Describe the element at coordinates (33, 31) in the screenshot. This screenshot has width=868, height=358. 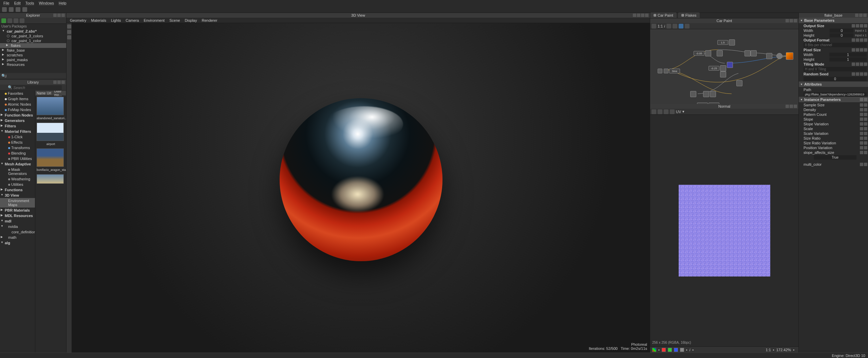
I see `tree-item: ▼car_paint_2.sbs*` at that location.